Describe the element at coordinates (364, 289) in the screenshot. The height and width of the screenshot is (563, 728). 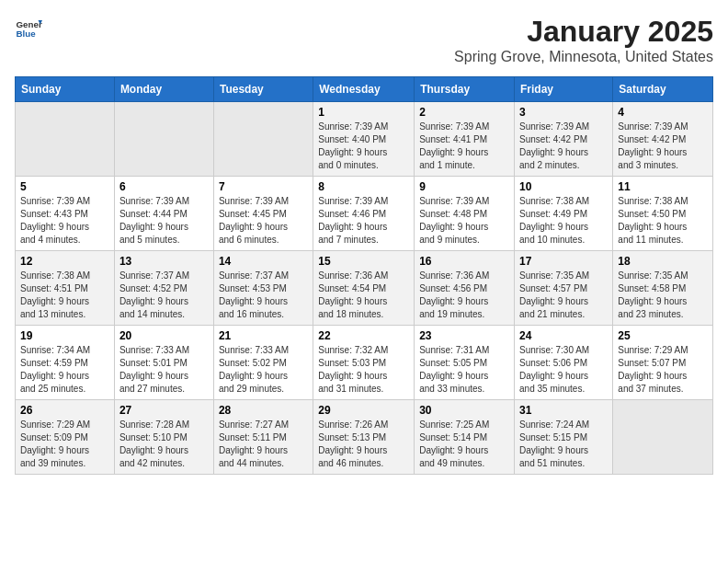
I see `calendar-cell: 15Sunrise: 7:36 AMSunset: 4:54 PMDayligh…` at that location.